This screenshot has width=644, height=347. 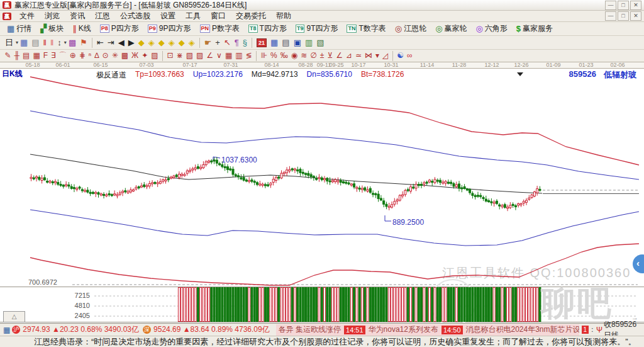 I want to click on status-bar: ▦ 沪 2974.93 ▲20.23 0.68% 3490.03亿 深 9524…, so click(x=322, y=329).